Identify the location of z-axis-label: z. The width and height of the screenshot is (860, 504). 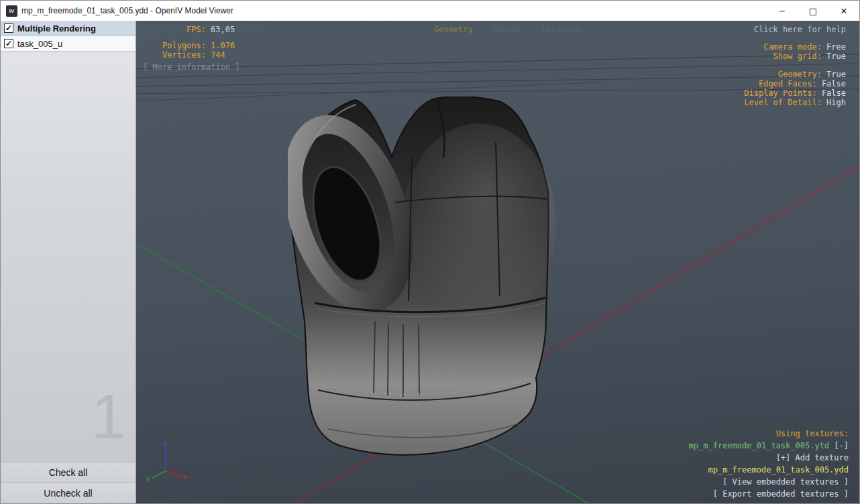
(165, 444).